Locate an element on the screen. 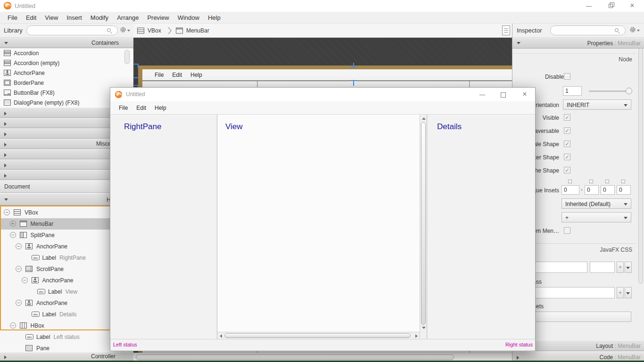 Image resolution: width=644 pixels, height=362 pixels. section-containers-label: Containers is located at coordinates (105, 43).